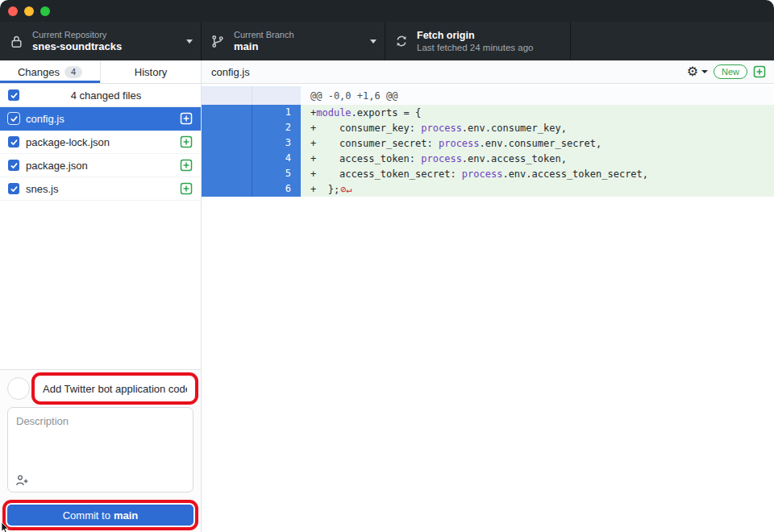  Describe the element at coordinates (387, 11) in the screenshot. I see `titlebar` at that location.